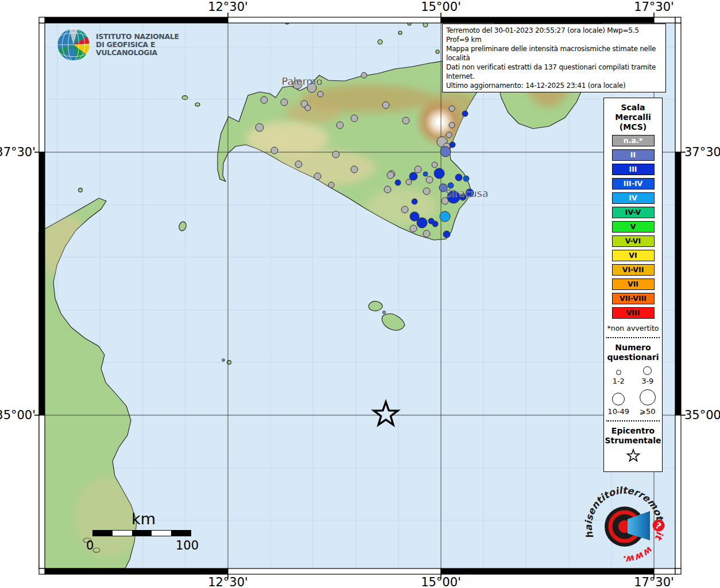 The width and height of the screenshot is (720, 588). Describe the element at coordinates (633, 313) in the screenshot. I see `mcs-swatch-VIII: VIII` at that location.